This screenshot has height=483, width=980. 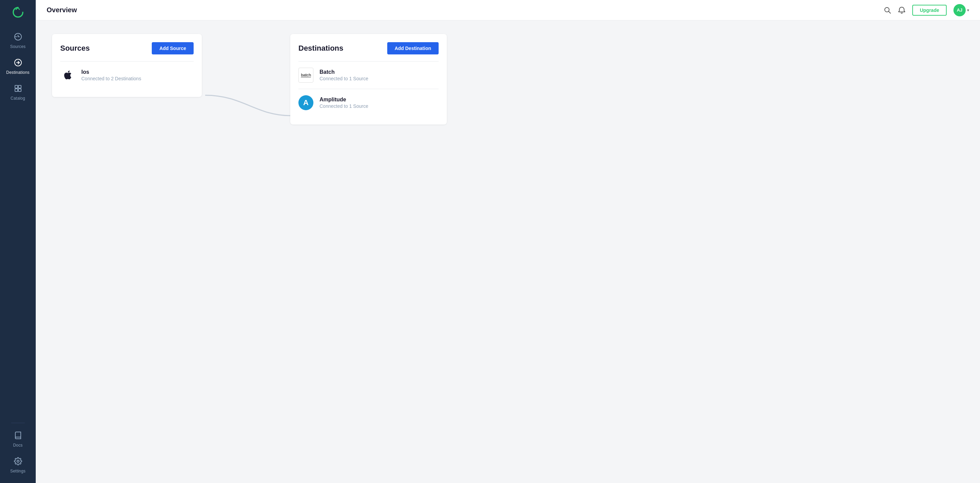 I want to click on add-source-button: Add Source, so click(x=173, y=48).